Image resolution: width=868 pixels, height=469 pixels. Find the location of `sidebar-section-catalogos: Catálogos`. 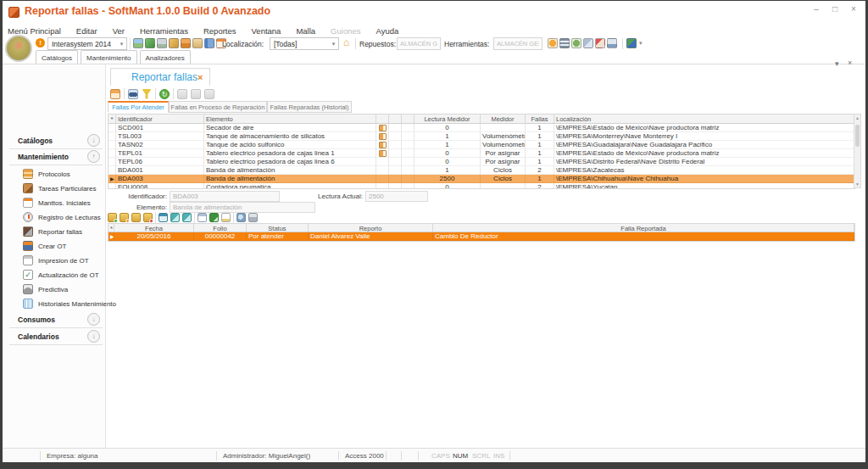

sidebar-section-catalogos: Catálogos is located at coordinates (36, 141).